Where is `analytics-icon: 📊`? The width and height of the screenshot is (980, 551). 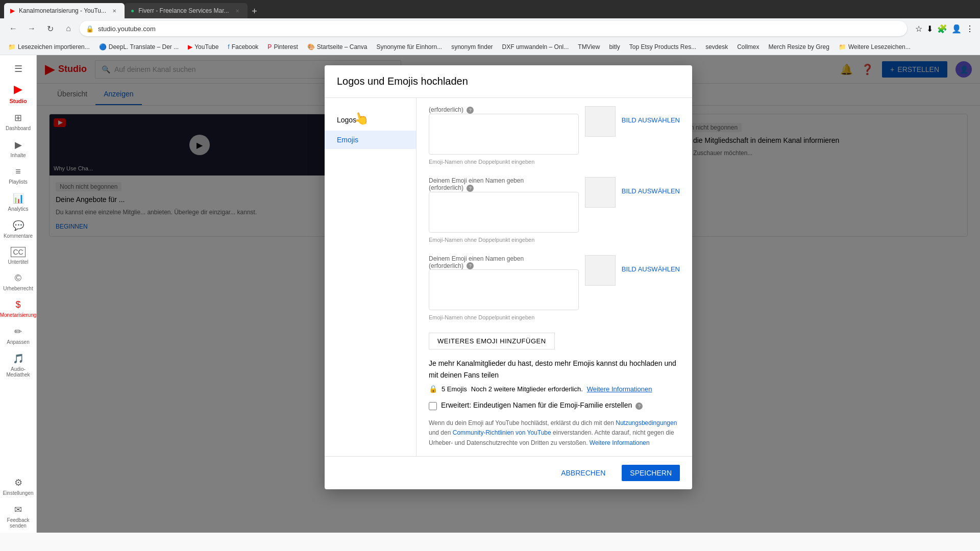
analytics-icon: 📊 is located at coordinates (18, 198).